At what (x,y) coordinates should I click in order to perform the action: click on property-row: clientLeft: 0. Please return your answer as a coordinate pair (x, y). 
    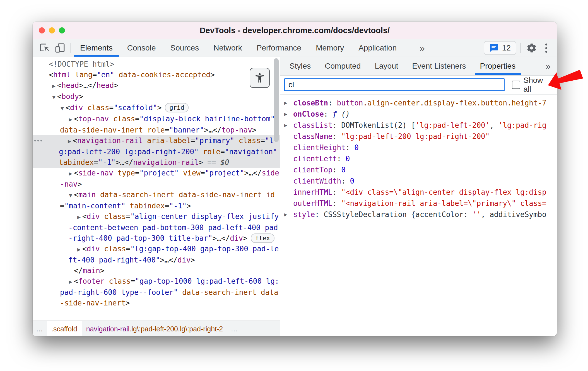
    Looking at the image, I should click on (418, 159).